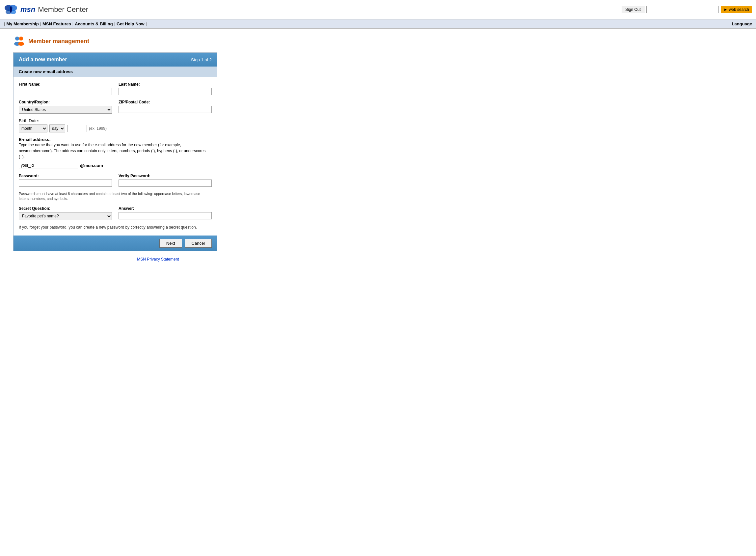  I want to click on members-icon, so click(19, 41).